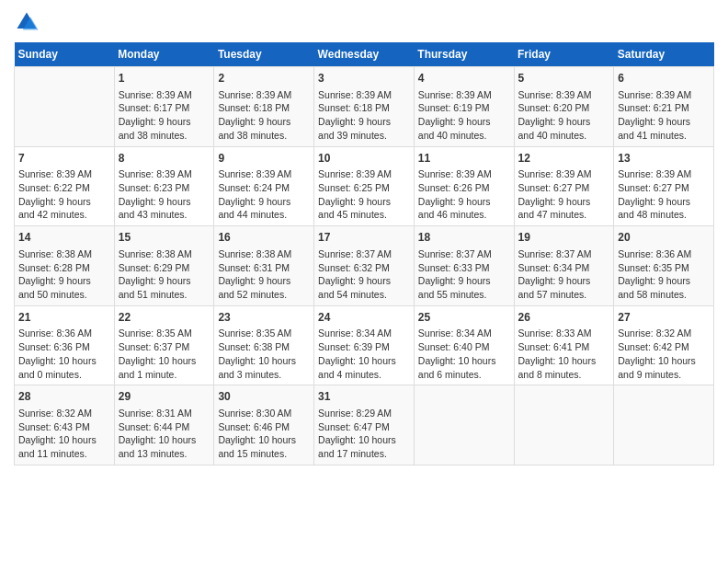 Image resolution: width=728 pixels, height=563 pixels. I want to click on day-number: 22, so click(165, 318).